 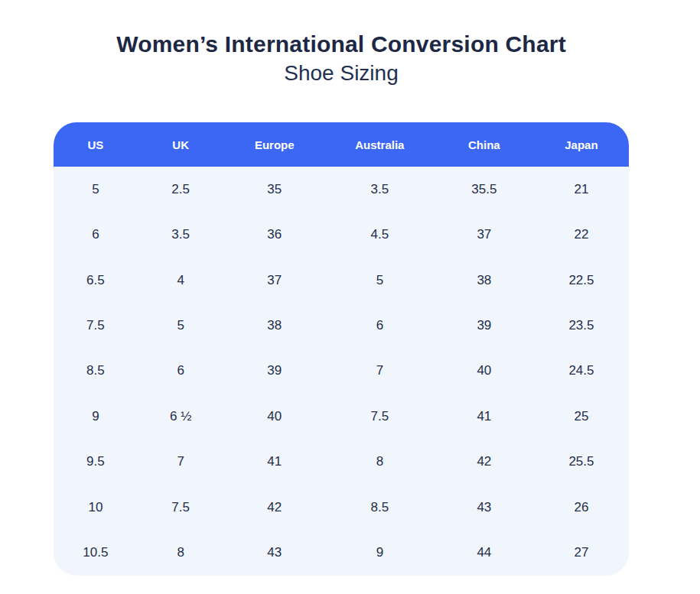 I want to click on table-cell: 27, so click(x=581, y=553).